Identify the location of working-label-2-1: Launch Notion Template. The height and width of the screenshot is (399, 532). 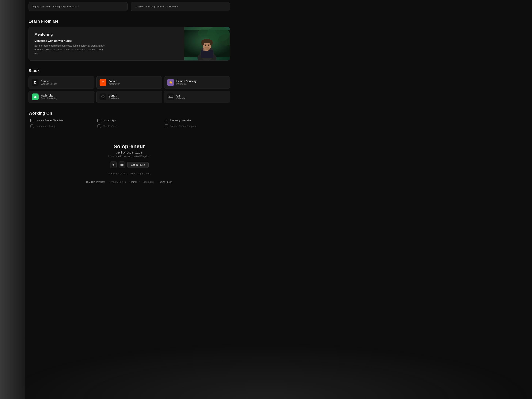
(183, 126).